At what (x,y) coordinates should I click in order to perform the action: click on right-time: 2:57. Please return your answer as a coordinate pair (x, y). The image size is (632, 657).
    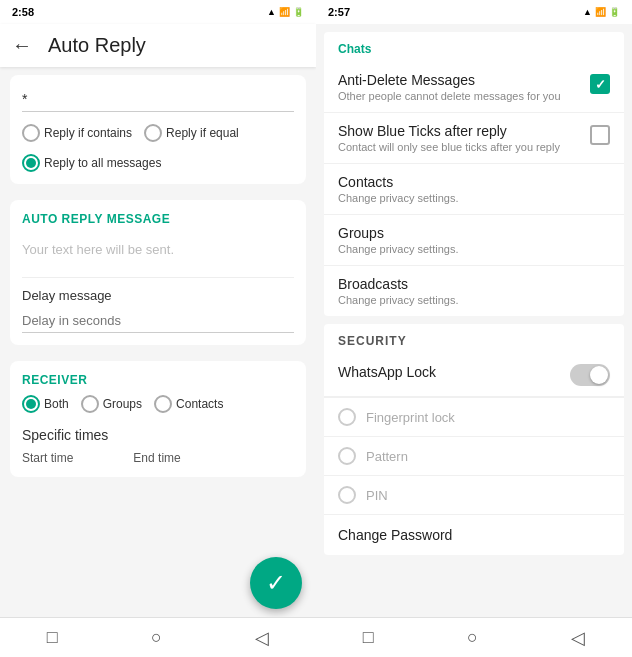
    Looking at the image, I should click on (339, 12).